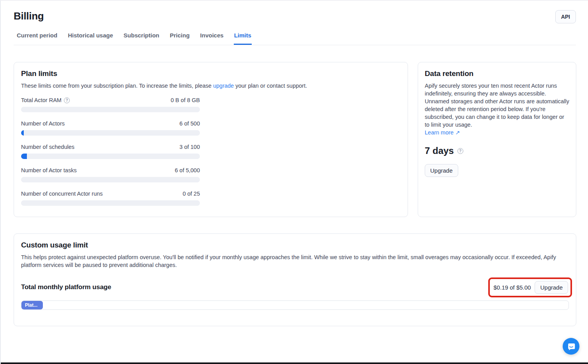  Describe the element at coordinates (295, 261) in the screenshot. I see `custom-usage-description: This helps protect against unexpected pl…` at that location.